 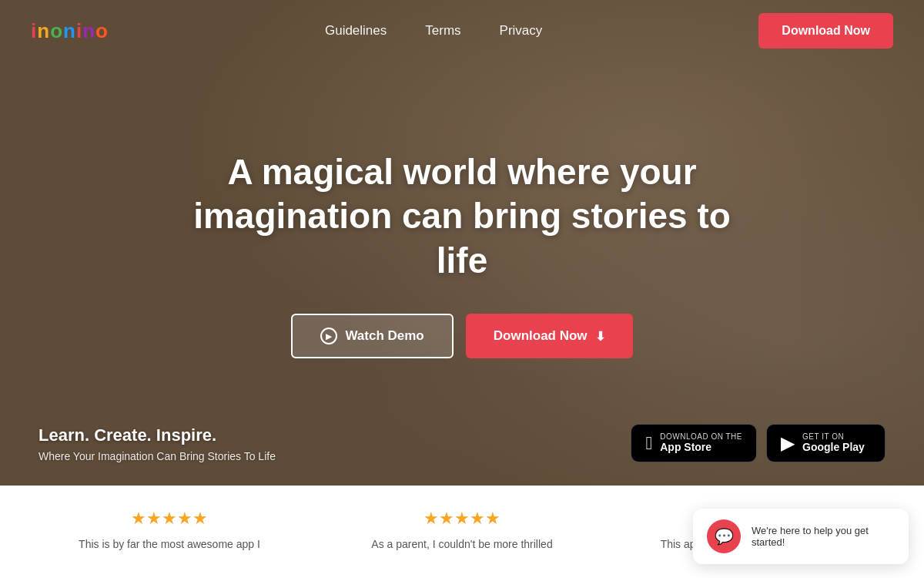 I want to click on appstore-line2: App Store, so click(x=701, y=447).